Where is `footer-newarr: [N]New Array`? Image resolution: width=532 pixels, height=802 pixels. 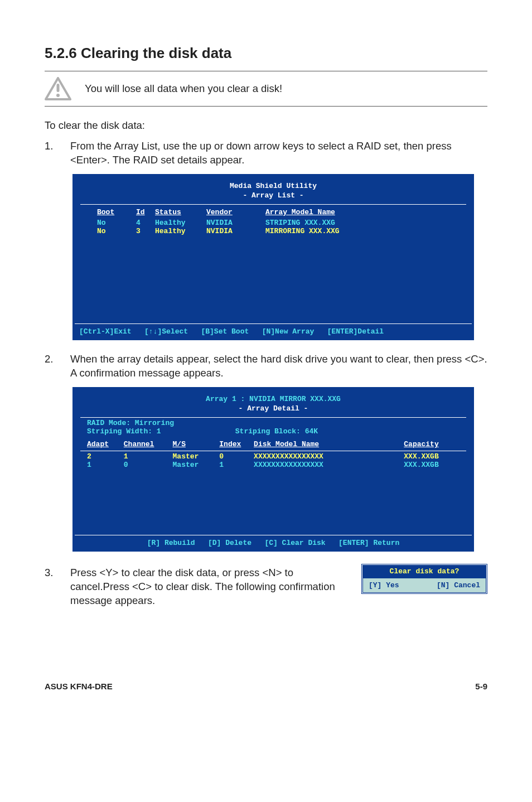 footer-newarr: [N]New Array is located at coordinates (288, 331).